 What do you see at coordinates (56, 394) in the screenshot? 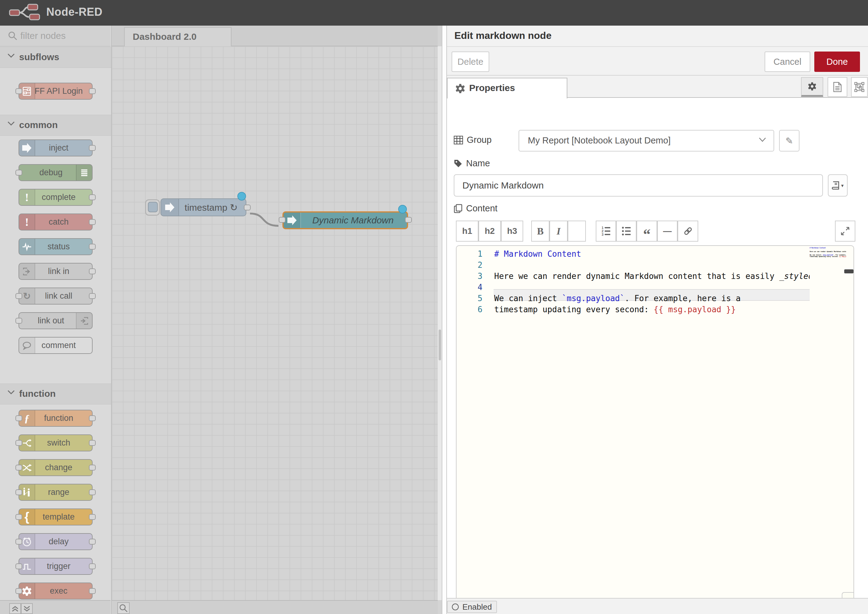
I see `palette-category-function: function` at bounding box center [56, 394].